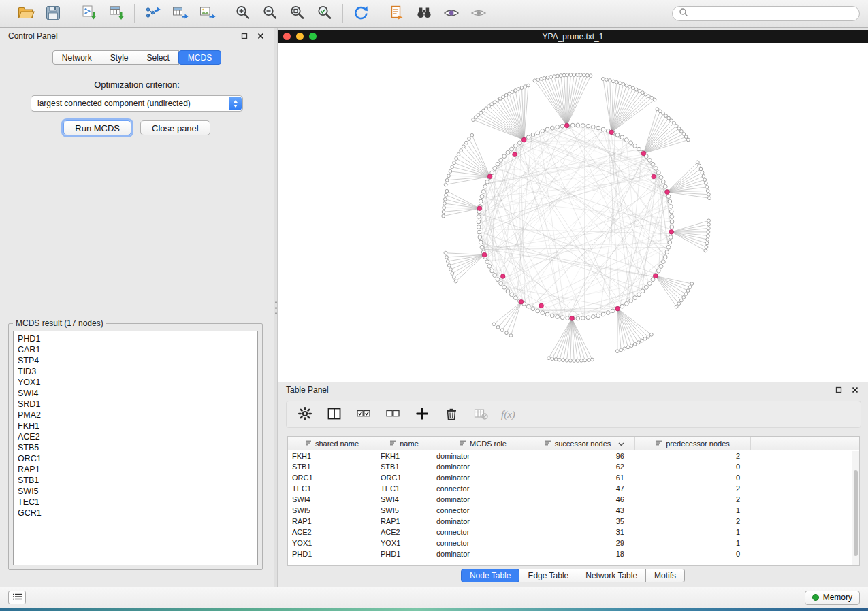 The height and width of the screenshot is (611, 868). I want to click on column-header-name: name, so click(404, 444).